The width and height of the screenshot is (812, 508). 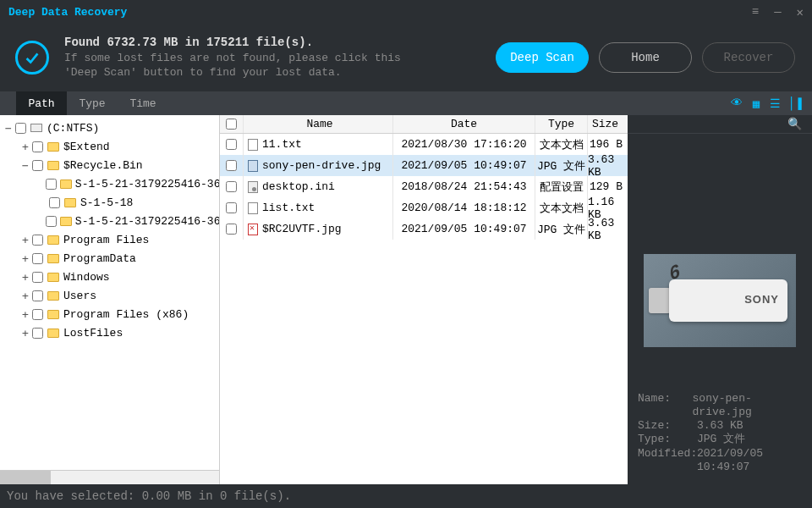 I want to click on select-all-checkbox, so click(x=232, y=124).